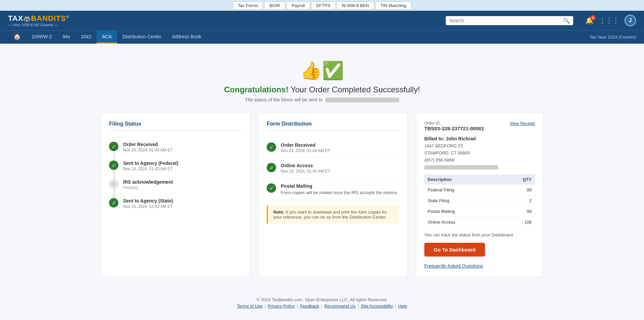 The height and width of the screenshot is (320, 644). What do you see at coordinates (66, 37) in the screenshot?
I see `nav-item-94x: 94x` at bounding box center [66, 37].